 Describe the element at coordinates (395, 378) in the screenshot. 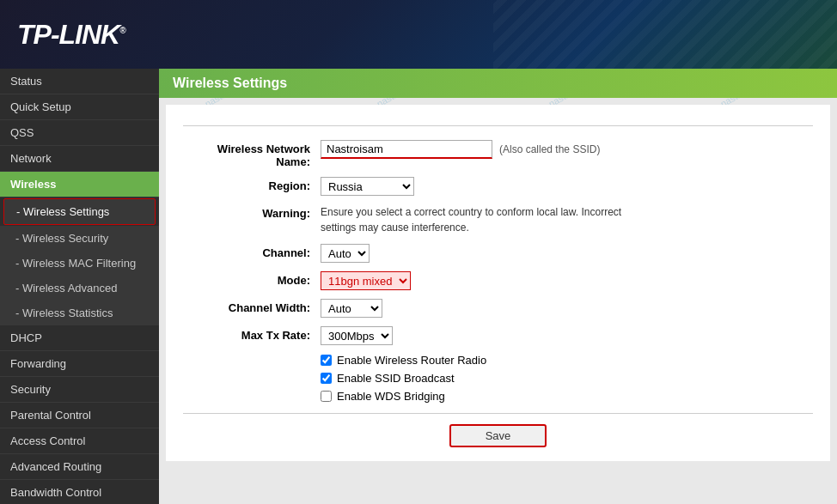

I see `enable-ssid-broadcast-label: Enable SSID Broadcast` at that location.